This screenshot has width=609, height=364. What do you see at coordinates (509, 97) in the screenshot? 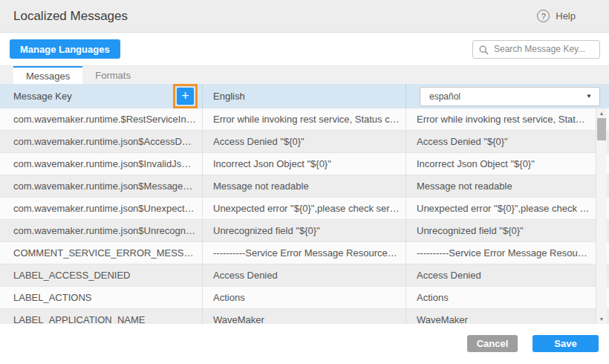
I see `language-select: español ▼` at bounding box center [509, 97].